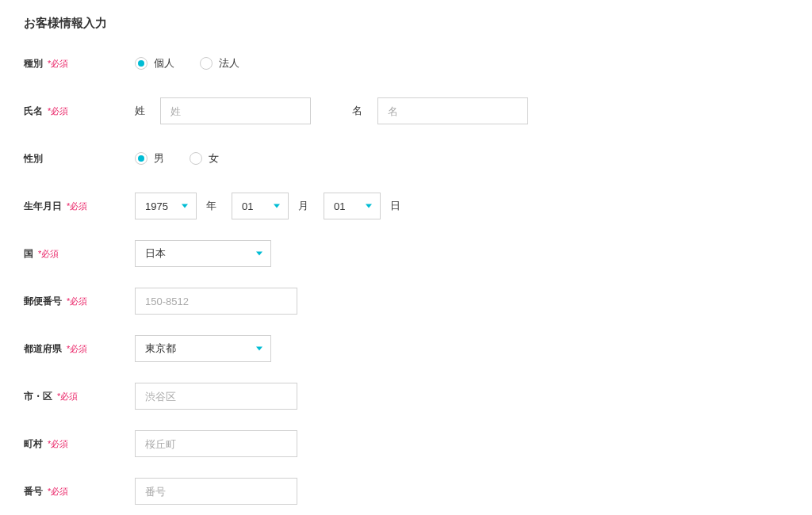 The width and height of the screenshot is (812, 515). I want to click on required-town: *必須, so click(58, 444).